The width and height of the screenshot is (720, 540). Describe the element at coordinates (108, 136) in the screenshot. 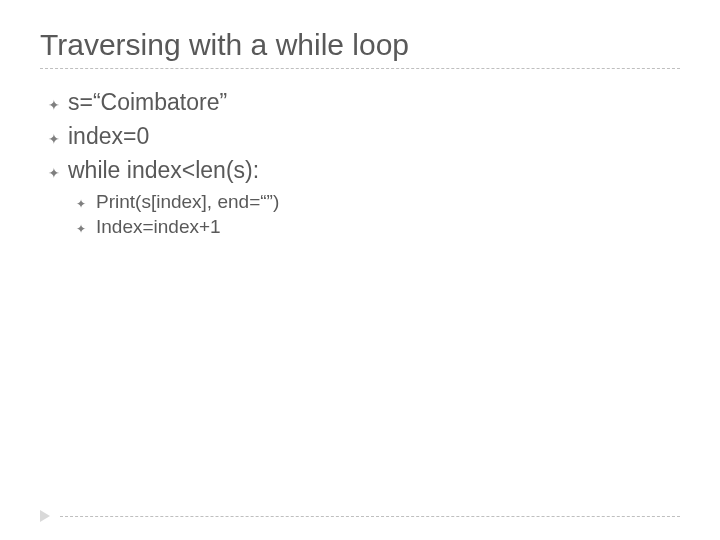

I see `list-item-text: index=0` at that location.